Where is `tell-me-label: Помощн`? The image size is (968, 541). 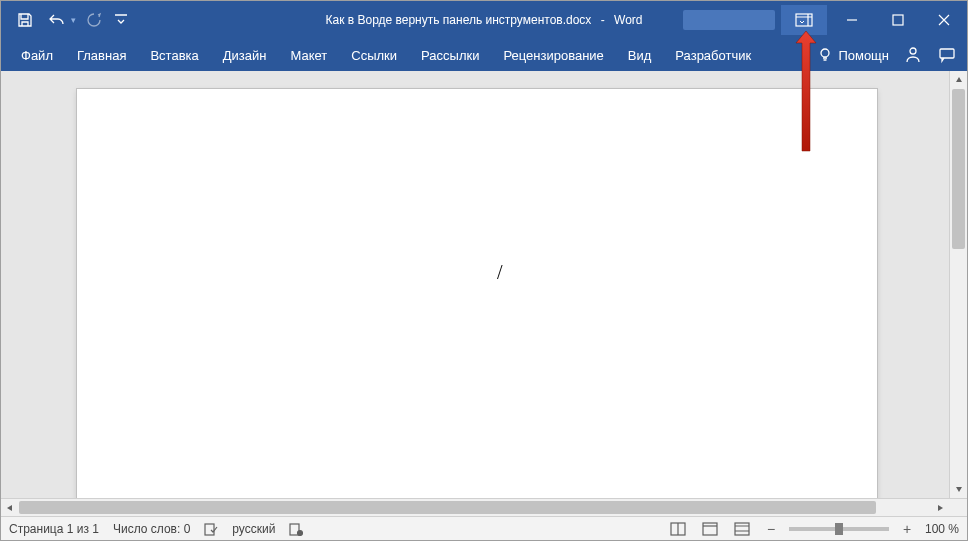 tell-me-label: Помощн is located at coordinates (864, 56).